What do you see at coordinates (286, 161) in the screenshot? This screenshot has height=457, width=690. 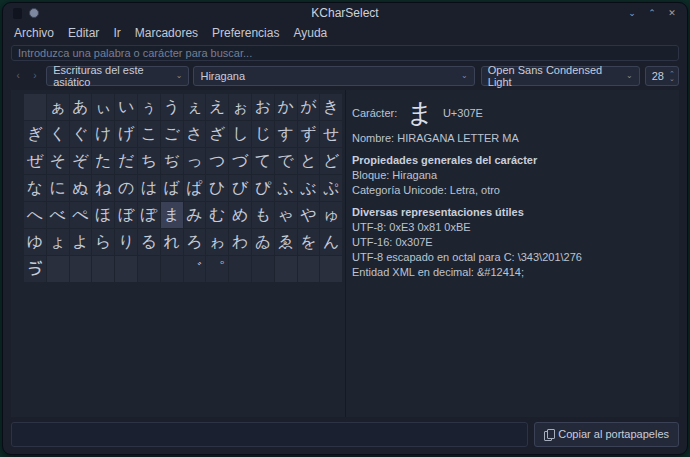 I see `char-cell: で` at bounding box center [286, 161].